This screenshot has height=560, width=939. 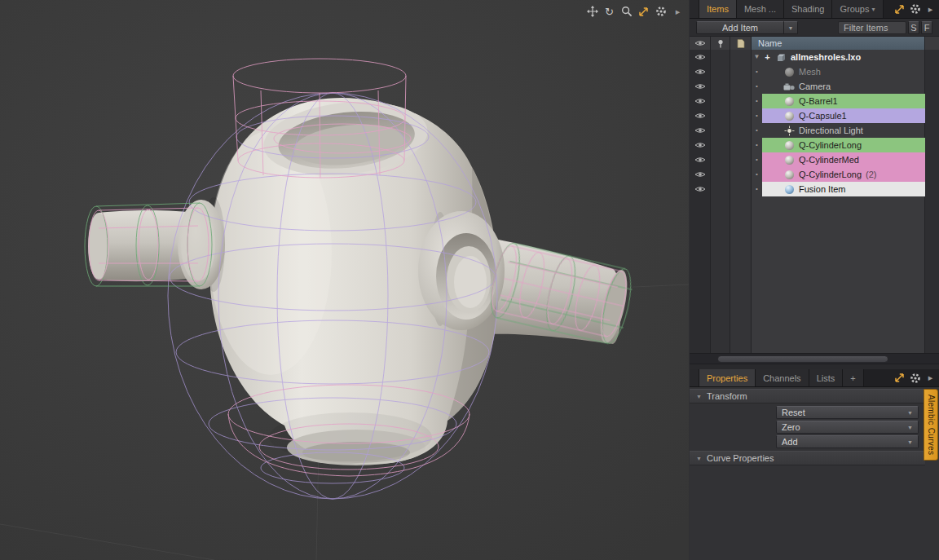 What do you see at coordinates (823, 116) in the screenshot?
I see `item-label: Q-Capsule1` at bounding box center [823, 116].